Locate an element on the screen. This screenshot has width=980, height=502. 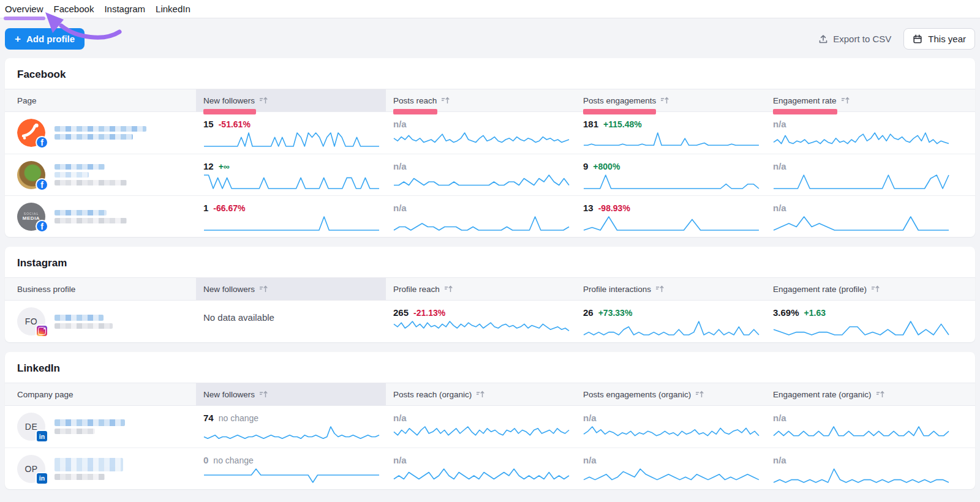
column-header-posts-engagements-organic: Posts engagements (organic) is located at coordinates (671, 394).